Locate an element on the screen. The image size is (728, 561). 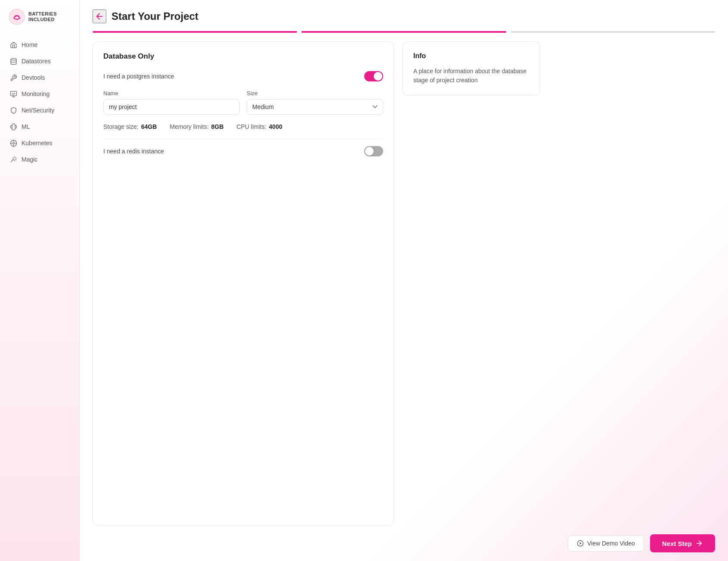
cpu-value: 4000 is located at coordinates (276, 127).